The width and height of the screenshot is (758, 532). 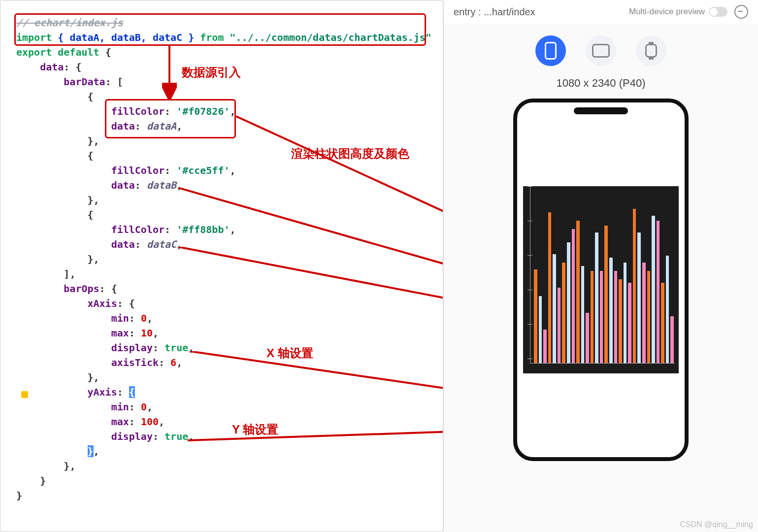 I want to click on annotation-data-source: 数据源引入, so click(x=211, y=72).